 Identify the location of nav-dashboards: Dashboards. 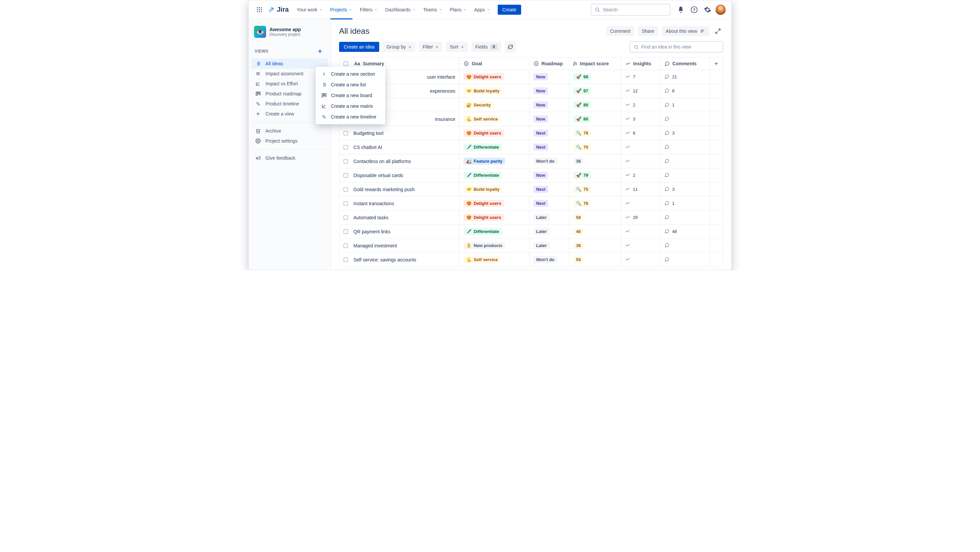
(401, 10).